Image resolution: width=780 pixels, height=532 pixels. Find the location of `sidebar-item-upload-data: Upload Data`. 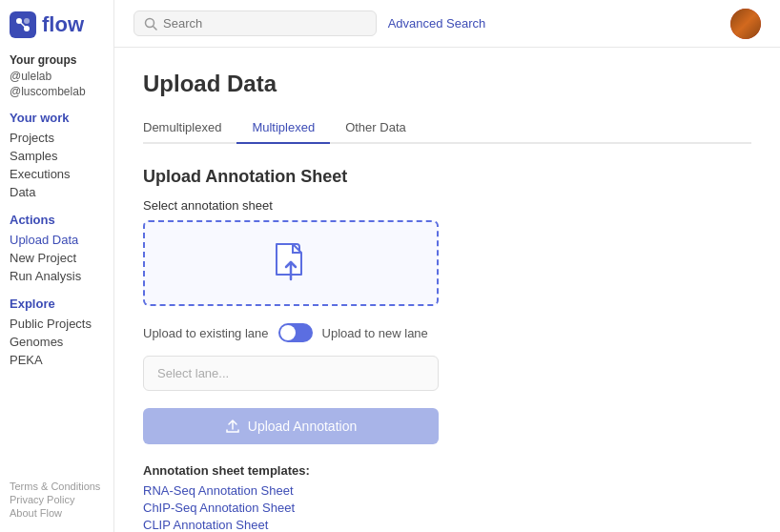

sidebar-item-upload-data: Upload Data is located at coordinates (57, 240).